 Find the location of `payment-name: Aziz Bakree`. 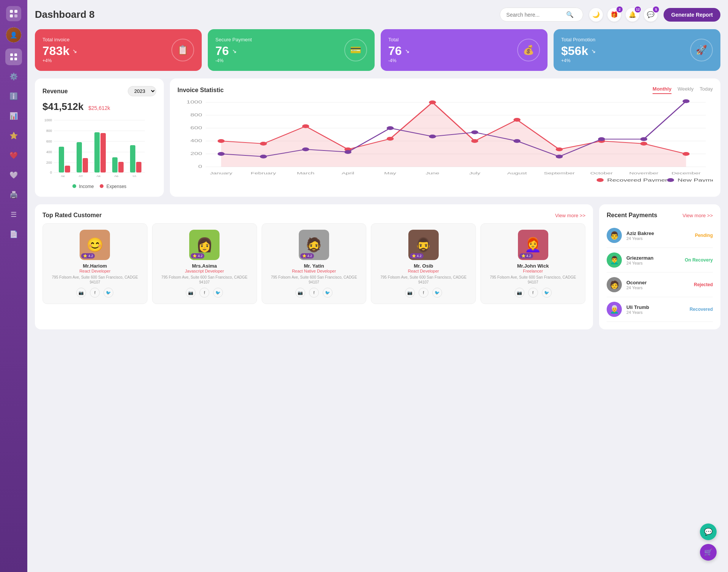

payment-name: Aziz Bakree is located at coordinates (658, 234).